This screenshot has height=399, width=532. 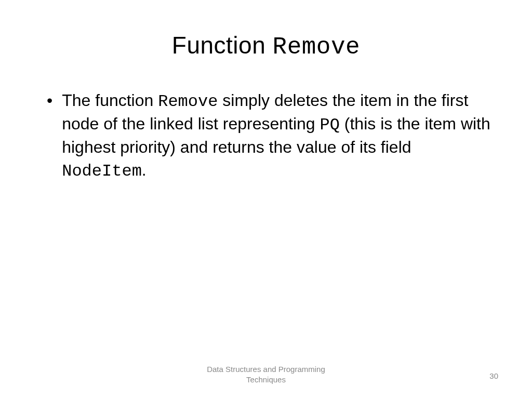 What do you see at coordinates (266, 374) in the screenshot?
I see `slide-footer: Data Structures and Programming Techniqu…` at bounding box center [266, 374].